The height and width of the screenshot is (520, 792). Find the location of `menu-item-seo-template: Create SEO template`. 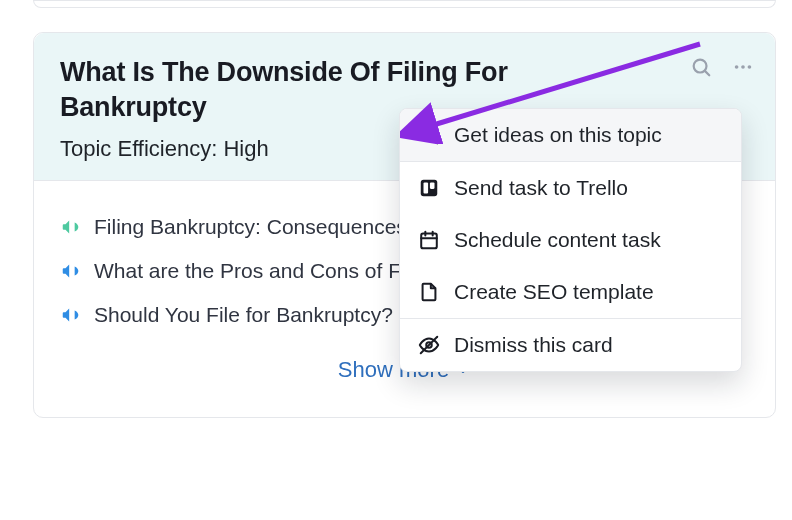

menu-item-seo-template: Create SEO template is located at coordinates (570, 292).